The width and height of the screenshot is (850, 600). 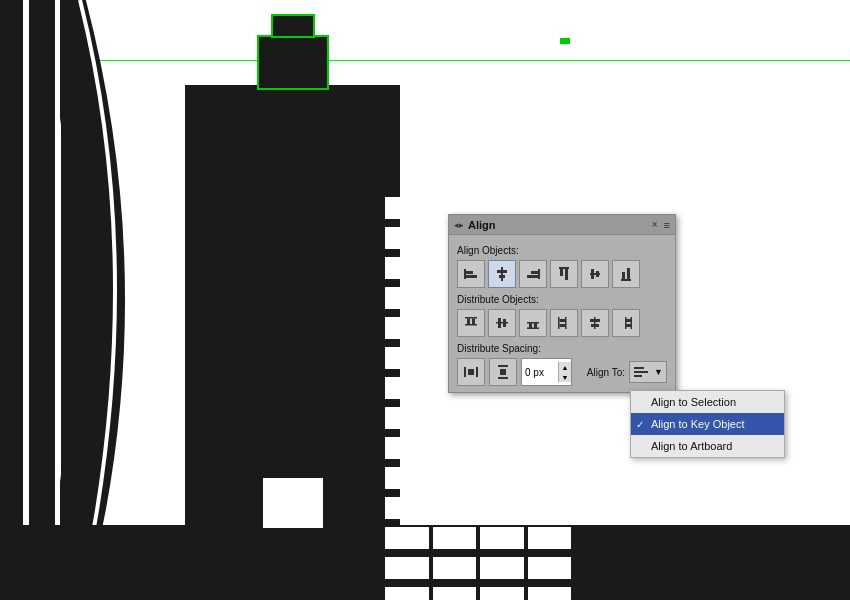 I want to click on distribute-vcenter-button, so click(x=502, y=323).